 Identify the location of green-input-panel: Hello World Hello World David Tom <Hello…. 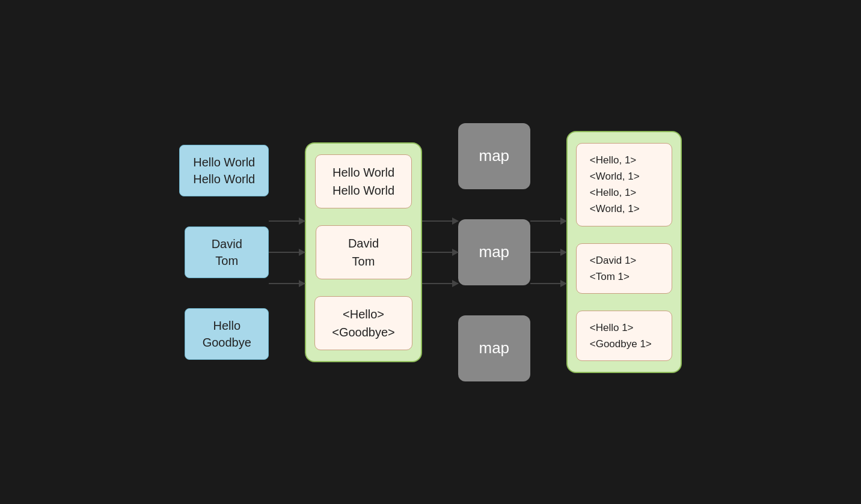
(363, 252).